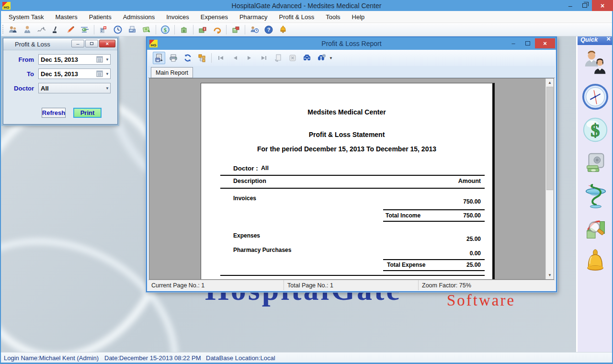 This screenshot has height=364, width=613. Describe the element at coordinates (331, 58) in the screenshot. I see `zoom-dropdown-icon: ▼` at that location.